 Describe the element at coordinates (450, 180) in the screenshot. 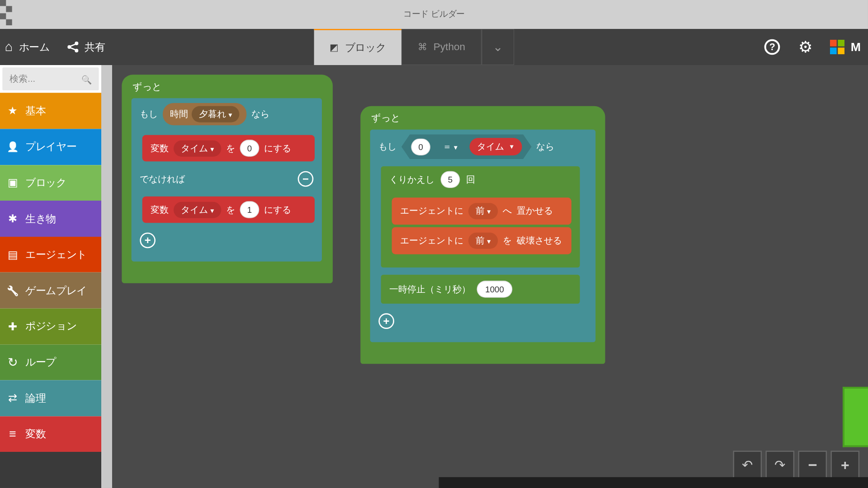

I see `number-input: 5` at that location.